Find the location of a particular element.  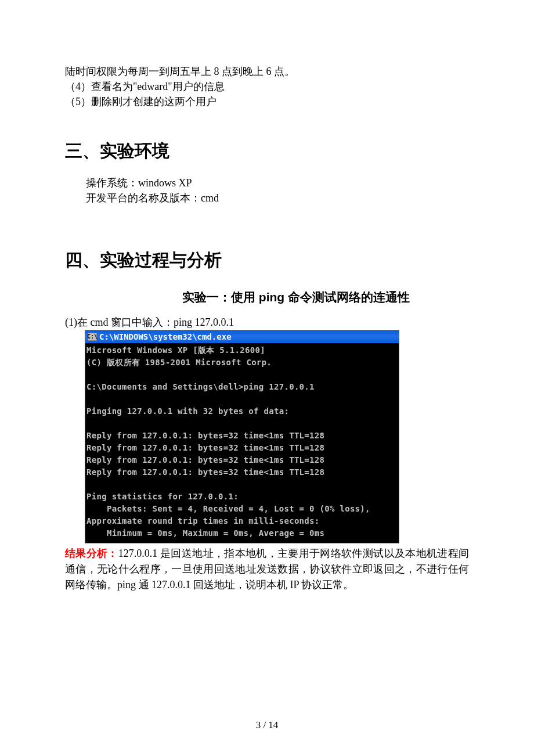

cmd-line: C:\Documents and Settings\dell>ping 127.… is located at coordinates (201, 387).